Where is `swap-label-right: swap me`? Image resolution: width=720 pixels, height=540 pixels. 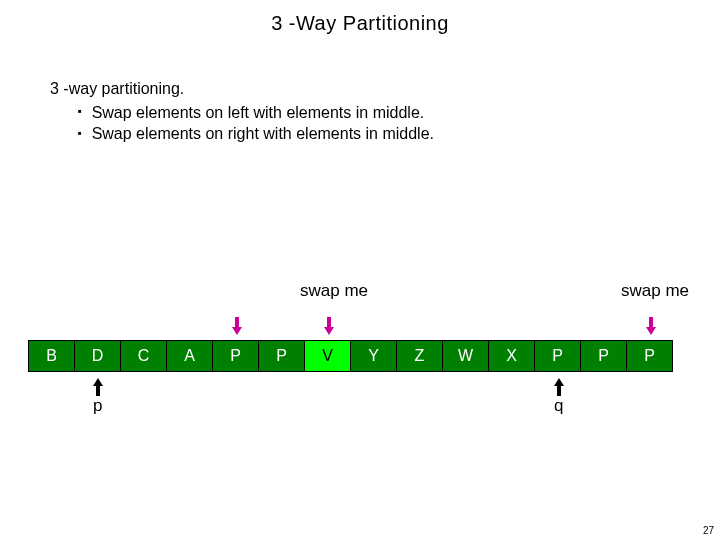
swap-label-right: swap me is located at coordinates (655, 291).